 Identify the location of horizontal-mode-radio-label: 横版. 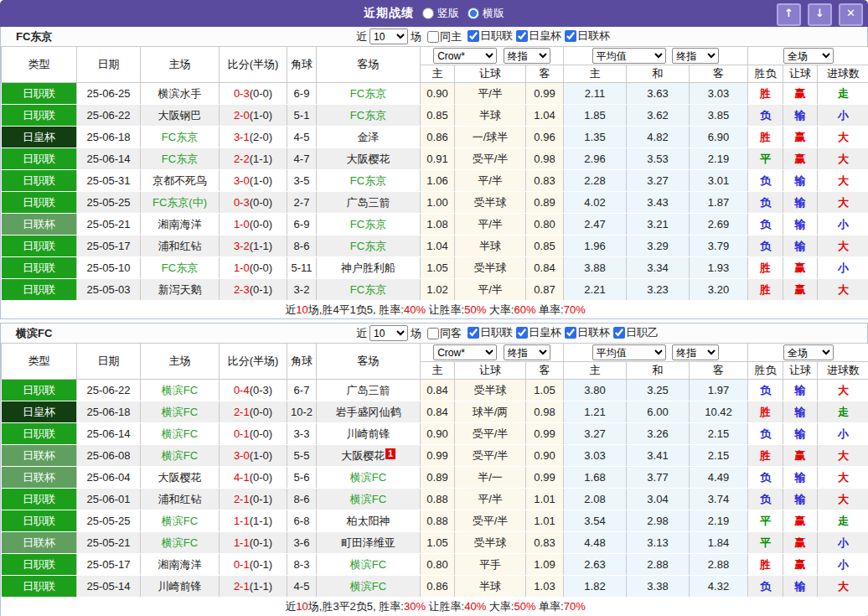
(486, 13).